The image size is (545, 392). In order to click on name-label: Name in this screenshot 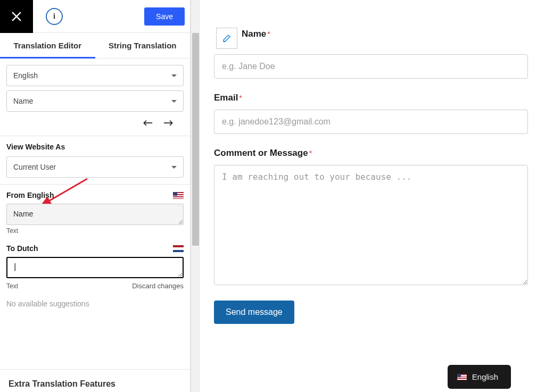, I will do `click(254, 34)`.